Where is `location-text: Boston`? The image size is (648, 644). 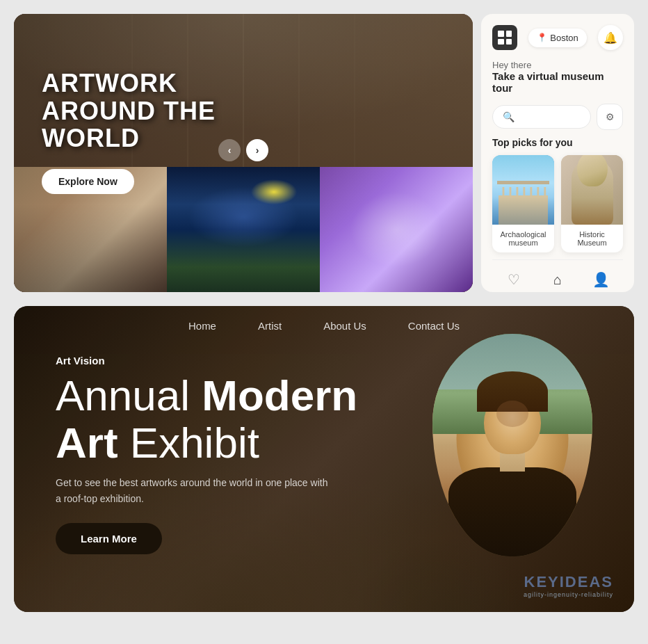 location-text: Boston is located at coordinates (564, 38).